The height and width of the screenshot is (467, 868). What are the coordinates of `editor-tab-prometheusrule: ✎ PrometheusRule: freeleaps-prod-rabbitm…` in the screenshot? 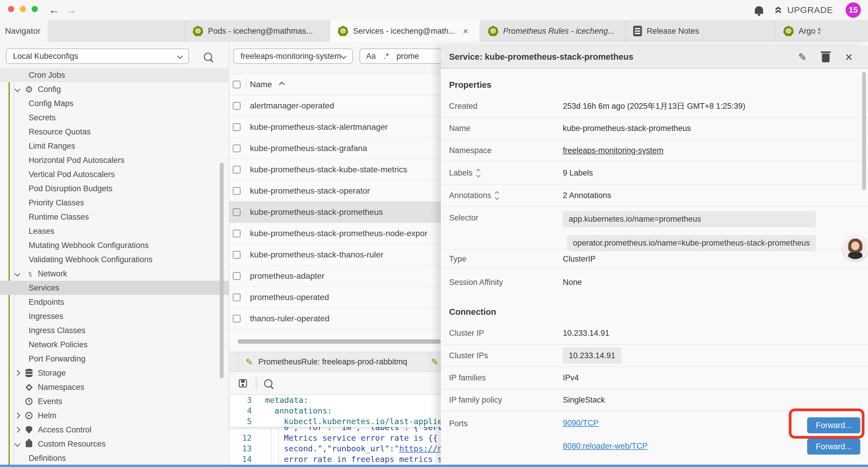 It's located at (334, 362).